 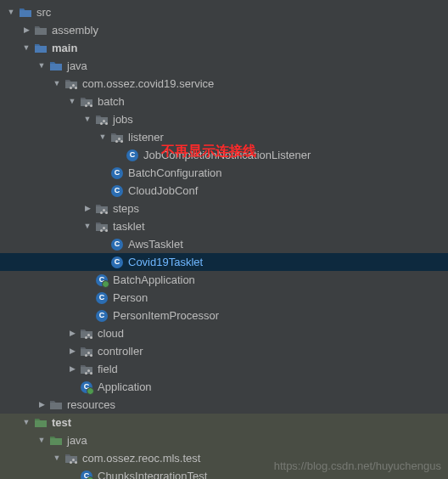 I want to click on tree-row: ▶assembly, so click(x=224, y=31).